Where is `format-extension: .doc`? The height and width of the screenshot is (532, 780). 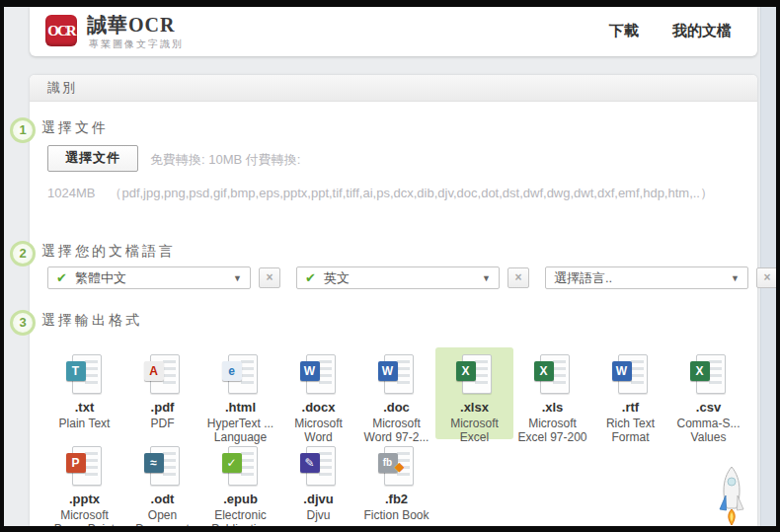 format-extension: .doc is located at coordinates (397, 407).